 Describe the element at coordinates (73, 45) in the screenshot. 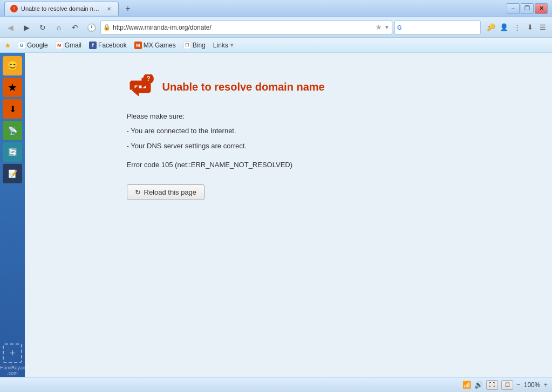

I see `bookmark-gmail-label: Gmail` at that location.